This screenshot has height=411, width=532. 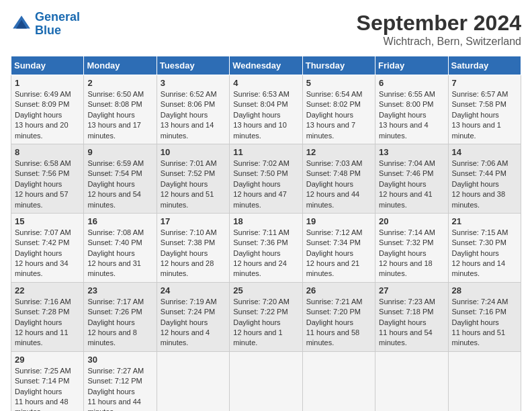 What do you see at coordinates (266, 381) in the screenshot?
I see `calendar-week-5: 29 Sunrise: 7:25 AMSunset: 7:14 PMDaylig…` at bounding box center [266, 381].